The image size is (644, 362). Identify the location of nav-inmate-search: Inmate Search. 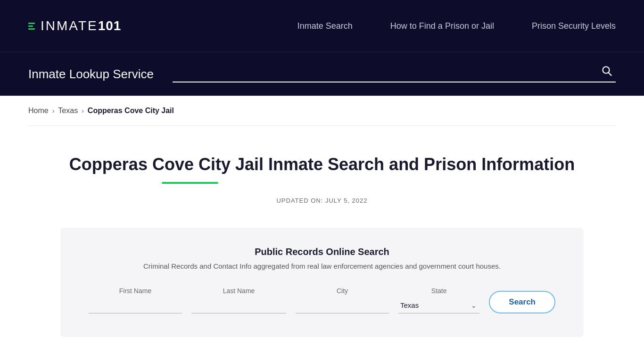
(325, 26).